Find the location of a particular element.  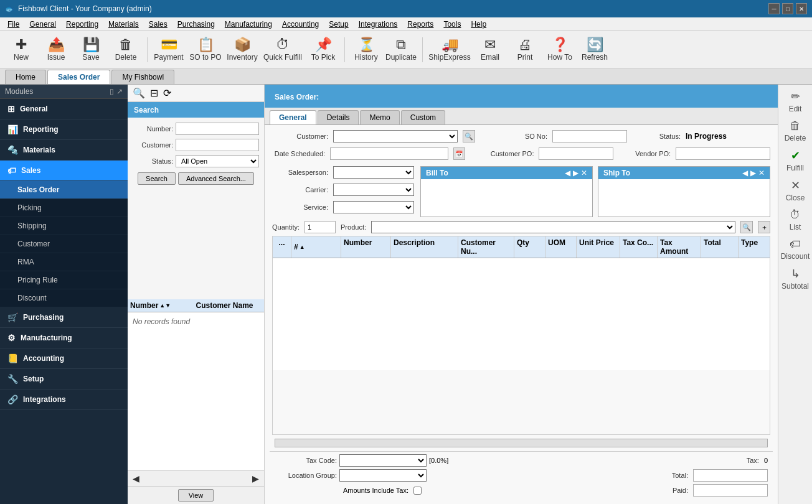

bill-to-close: ✕ is located at coordinates (584, 173).